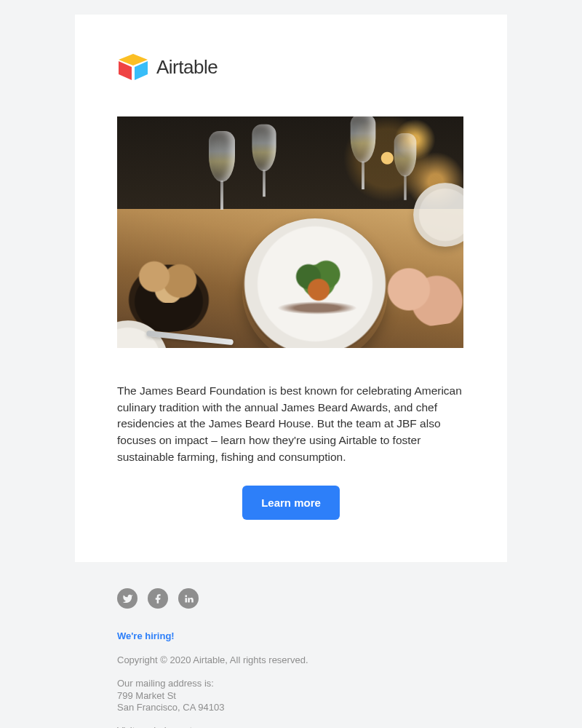 The height and width of the screenshot is (728, 582). I want to click on linkedin-link, so click(188, 598).